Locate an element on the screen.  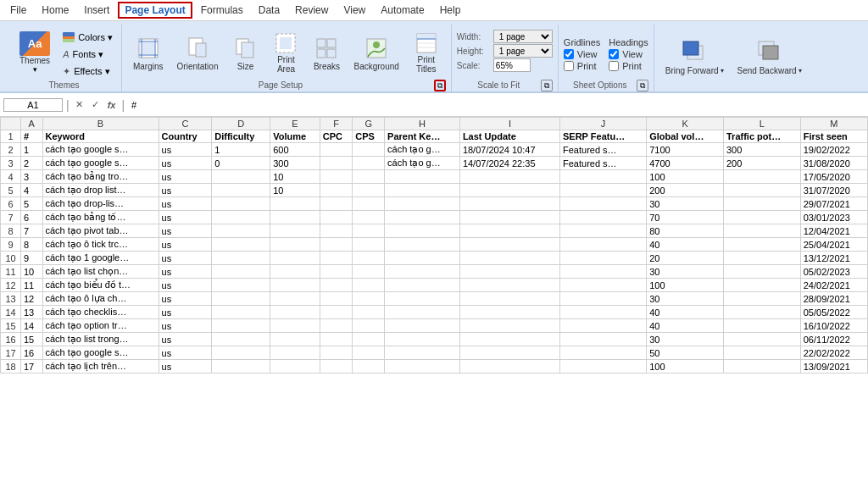
cell-3-2: us is located at coordinates (185, 163).